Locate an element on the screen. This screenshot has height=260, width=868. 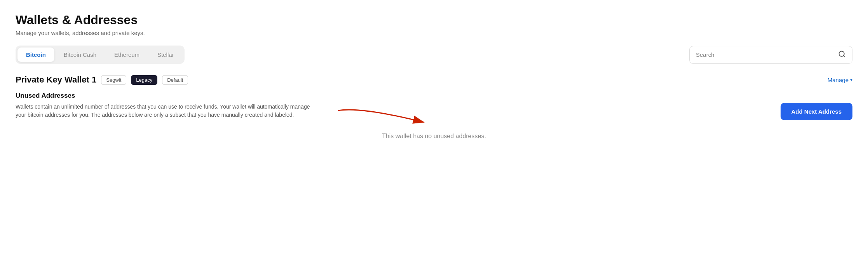
badge-legacy: Legacy is located at coordinates (144, 80).